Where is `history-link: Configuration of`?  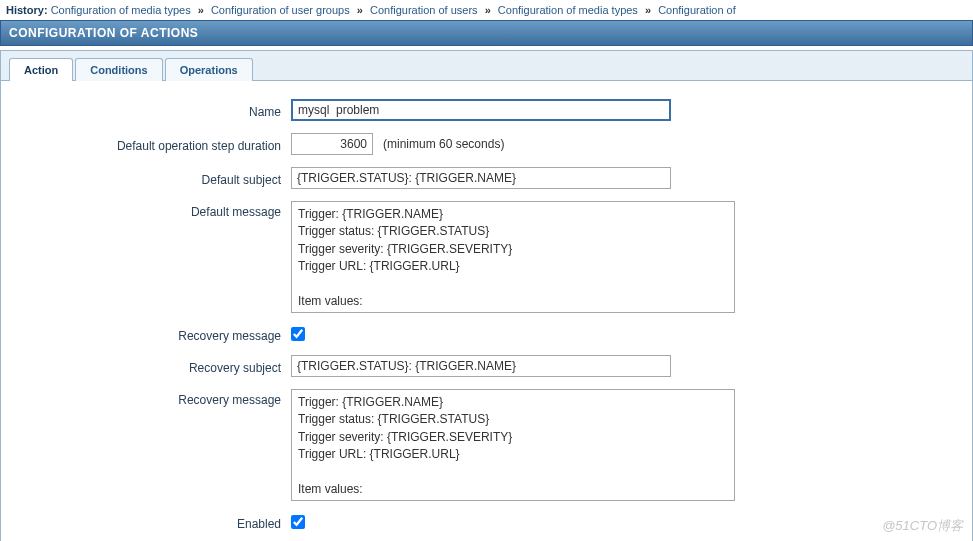
history-link: Configuration of is located at coordinates (697, 10).